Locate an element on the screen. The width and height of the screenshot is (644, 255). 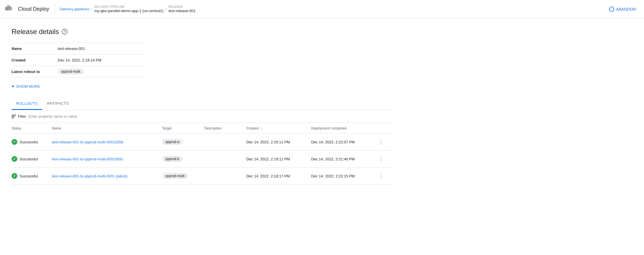
more-options-button-1: ⋮ is located at coordinates (381, 159).